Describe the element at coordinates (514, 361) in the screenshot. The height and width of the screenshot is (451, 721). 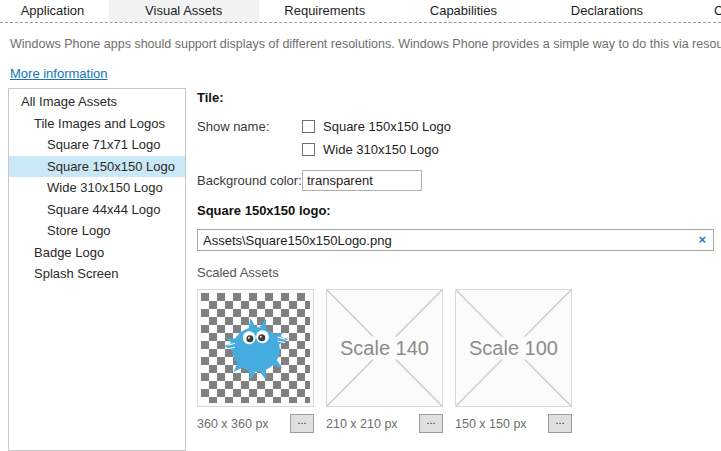
I see `scaled-asset-100: Scale 100 150 x 150 px ...` at that location.